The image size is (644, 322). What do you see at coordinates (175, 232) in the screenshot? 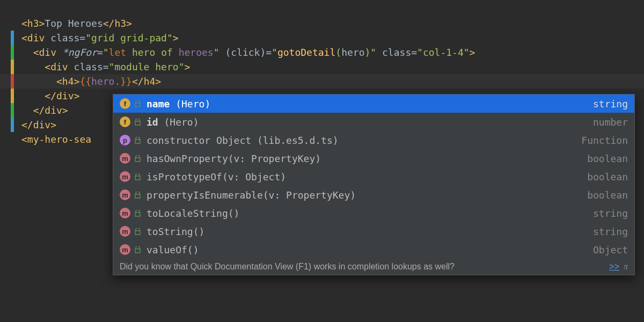
I see `completion-label: toString()` at bounding box center [175, 232].